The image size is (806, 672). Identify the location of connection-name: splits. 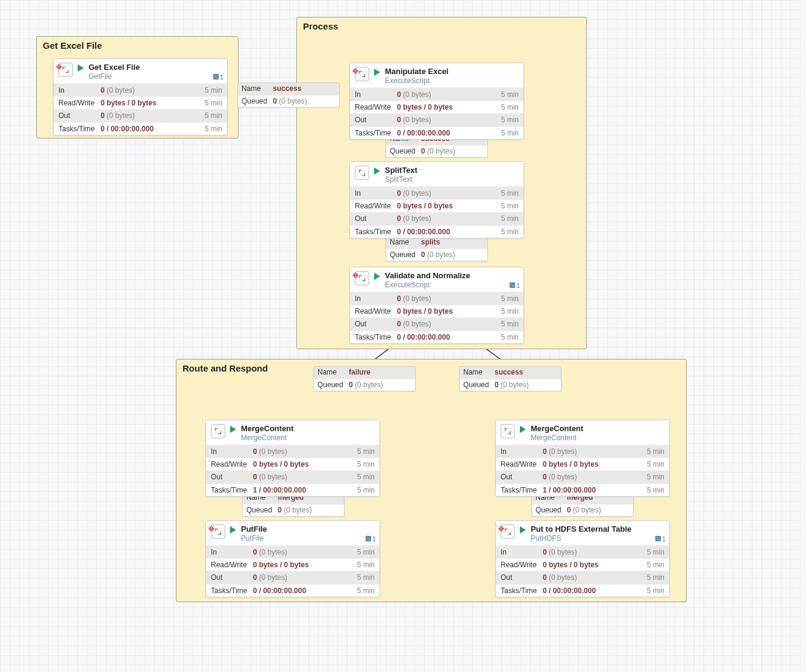
(430, 243).